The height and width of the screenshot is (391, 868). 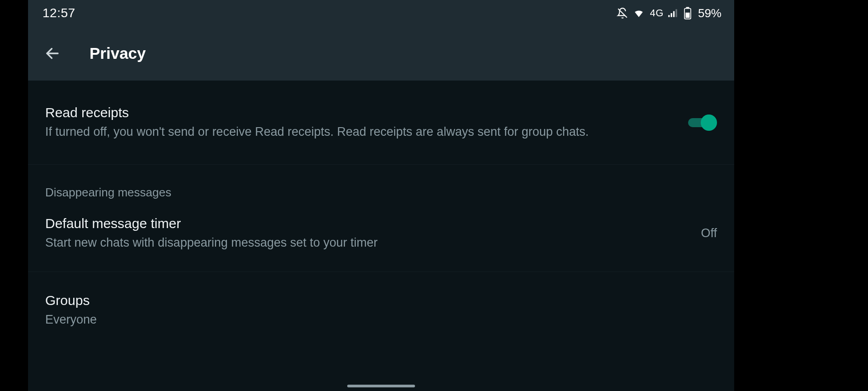 I want to click on read-receipts-toggle, so click(x=703, y=123).